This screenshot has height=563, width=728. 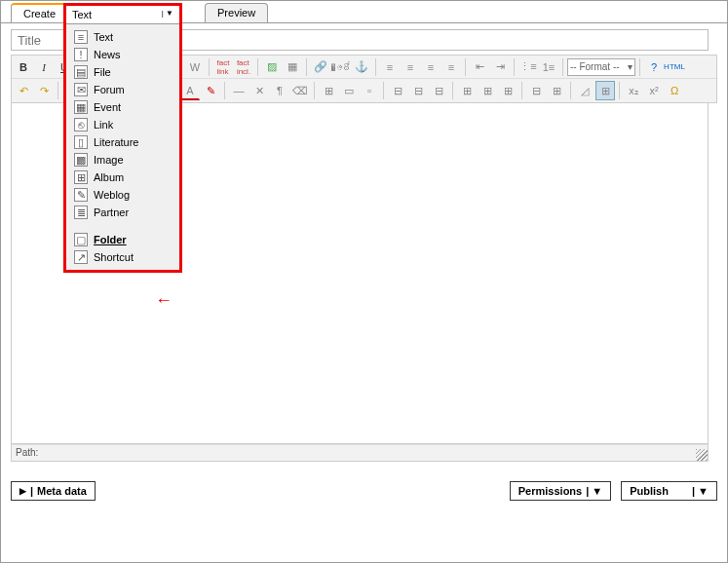 I want to click on dropdown-item-news: !News, so click(x=123, y=55).